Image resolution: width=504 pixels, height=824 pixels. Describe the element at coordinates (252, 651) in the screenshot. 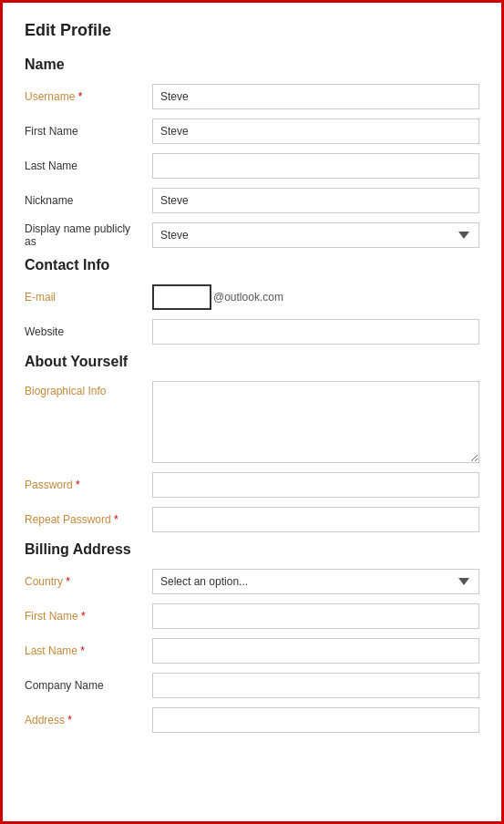

I see `billing-last-name-group: Last Name` at that location.